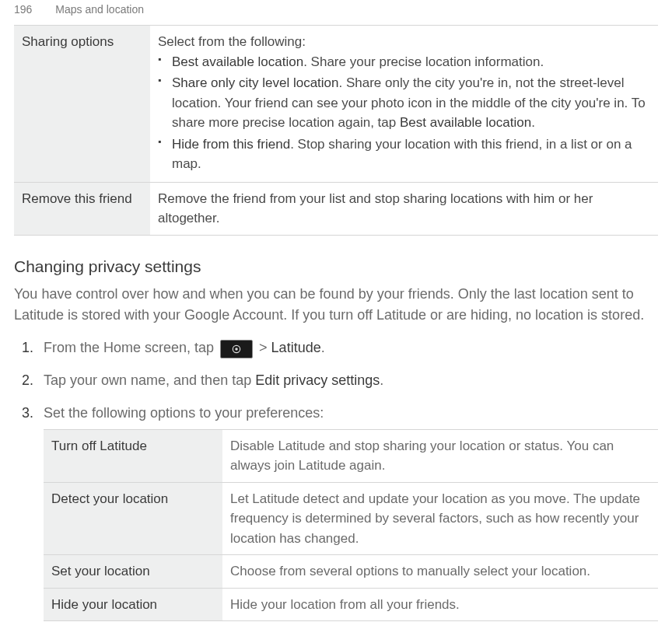  What do you see at coordinates (351, 605) in the screenshot?
I see `table-row: Hide your location Hide your location fr…` at bounding box center [351, 605].